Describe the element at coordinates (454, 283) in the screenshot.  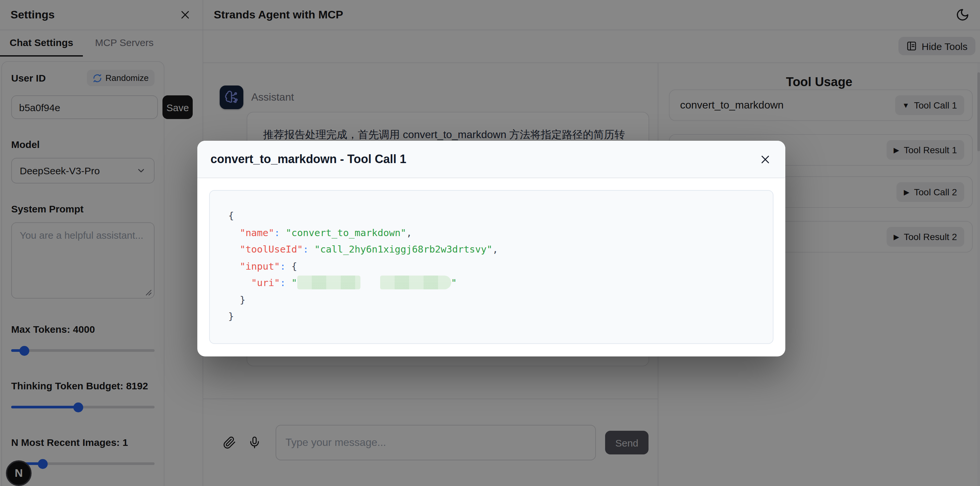
I see `json-uri-quote-close: "` at that location.